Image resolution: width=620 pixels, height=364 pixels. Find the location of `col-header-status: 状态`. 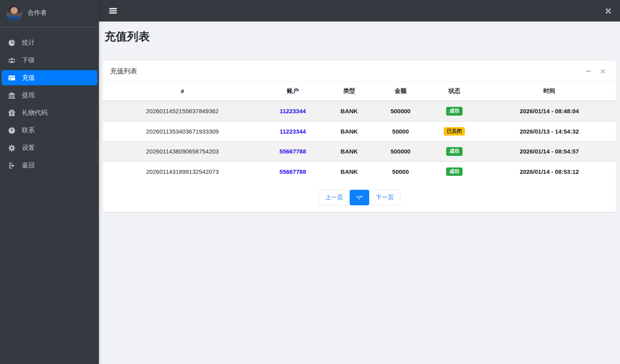

col-header-status: 状态 is located at coordinates (455, 91).